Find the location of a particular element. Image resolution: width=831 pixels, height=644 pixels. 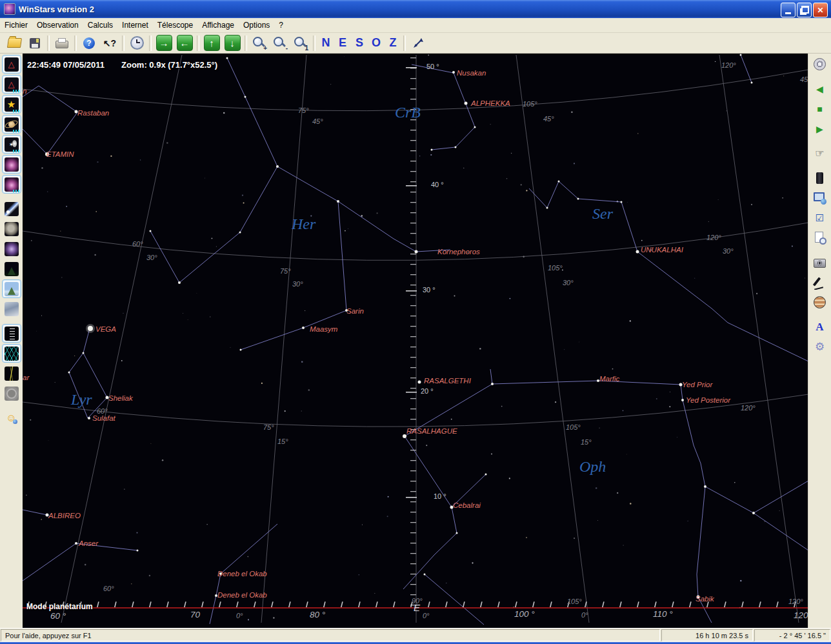

day-landscape-button is located at coordinates (12, 289).